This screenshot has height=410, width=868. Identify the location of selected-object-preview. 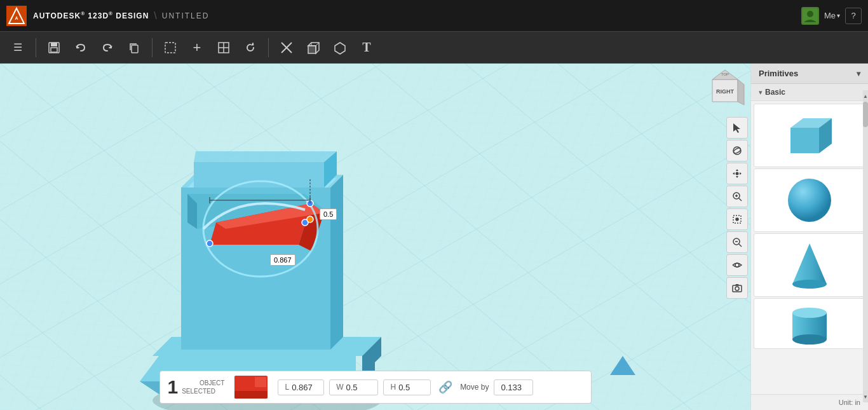
(251, 387).